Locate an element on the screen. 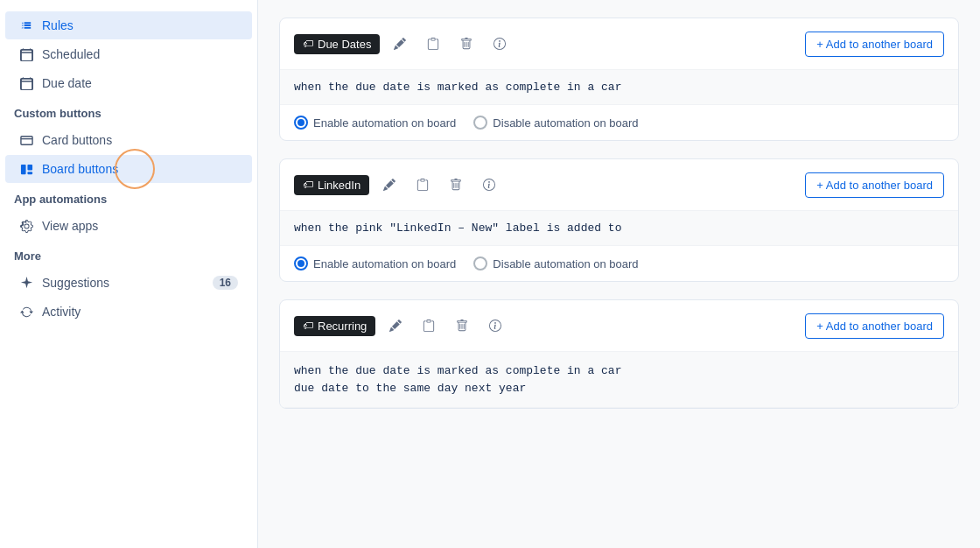  tag-icon-linkedin: 🏷 is located at coordinates (308, 185).